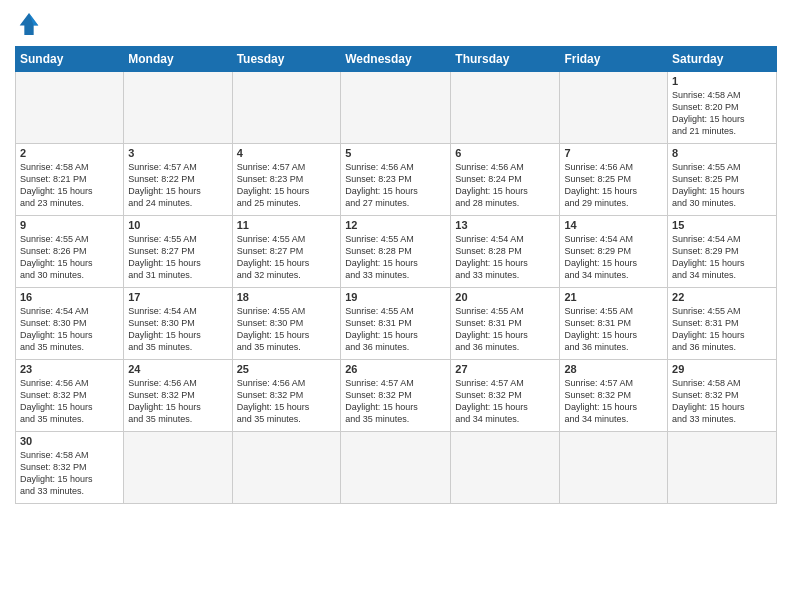 This screenshot has width=792, height=612. I want to click on calendar-cell: 15Sunrise: 4:54 AM Sunset: 8:29 PM Dayli…, so click(722, 252).